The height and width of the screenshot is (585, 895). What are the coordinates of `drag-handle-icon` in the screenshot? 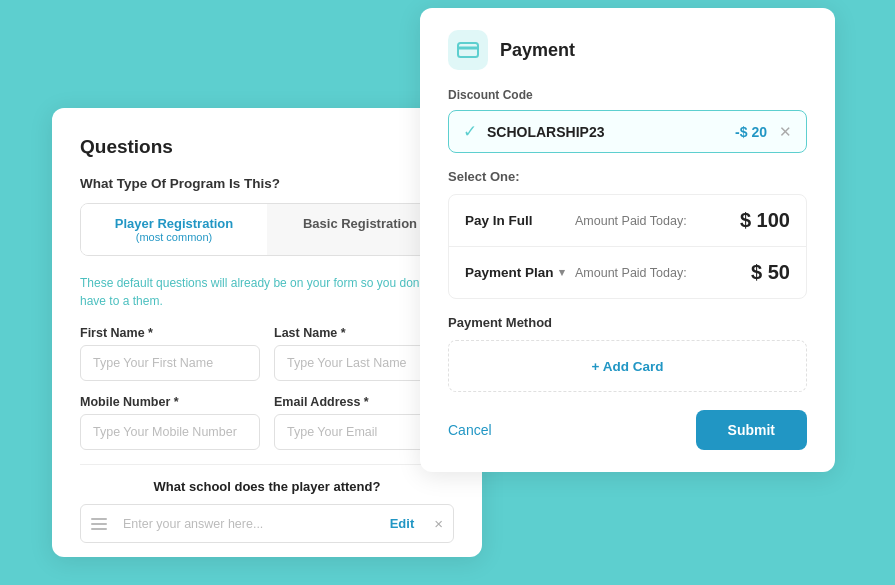 It's located at (99, 524).